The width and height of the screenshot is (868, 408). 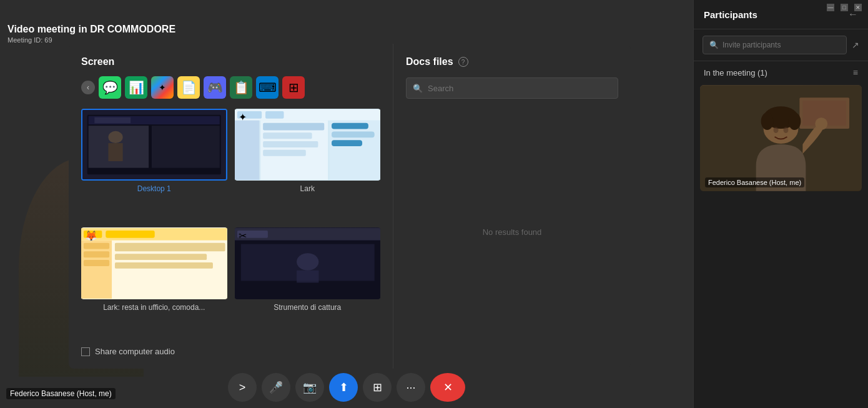 I want to click on invite-share-button: ↗, so click(x=856, y=45).